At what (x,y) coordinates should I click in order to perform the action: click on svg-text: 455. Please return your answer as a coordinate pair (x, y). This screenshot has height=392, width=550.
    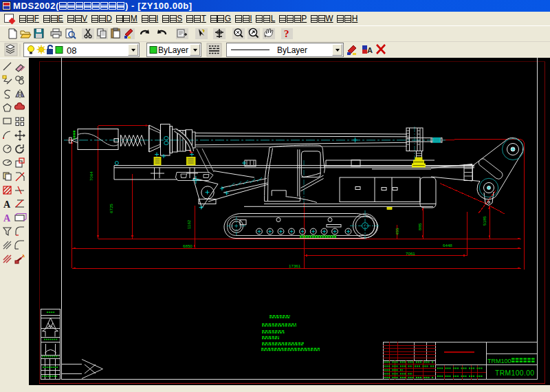
    Looking at the image, I should click on (397, 231).